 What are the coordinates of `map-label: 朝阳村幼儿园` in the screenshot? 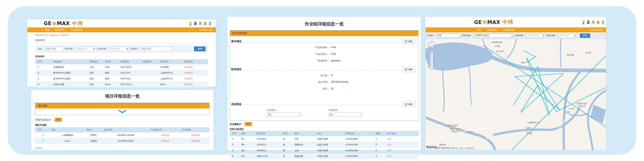 It's located at (533, 123).